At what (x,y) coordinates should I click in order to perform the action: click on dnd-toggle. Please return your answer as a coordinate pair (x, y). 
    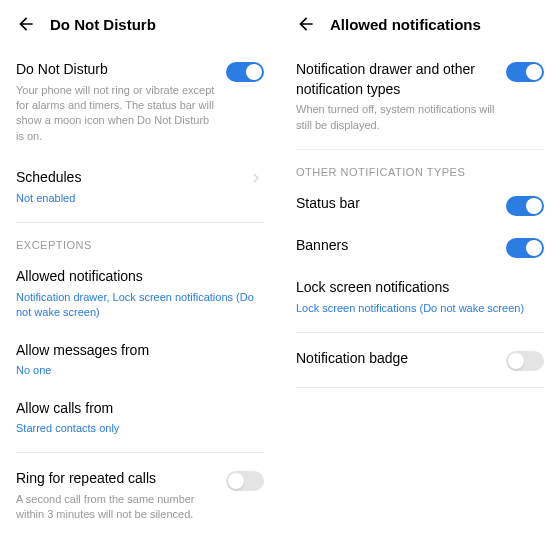
    Looking at the image, I should click on (245, 72).